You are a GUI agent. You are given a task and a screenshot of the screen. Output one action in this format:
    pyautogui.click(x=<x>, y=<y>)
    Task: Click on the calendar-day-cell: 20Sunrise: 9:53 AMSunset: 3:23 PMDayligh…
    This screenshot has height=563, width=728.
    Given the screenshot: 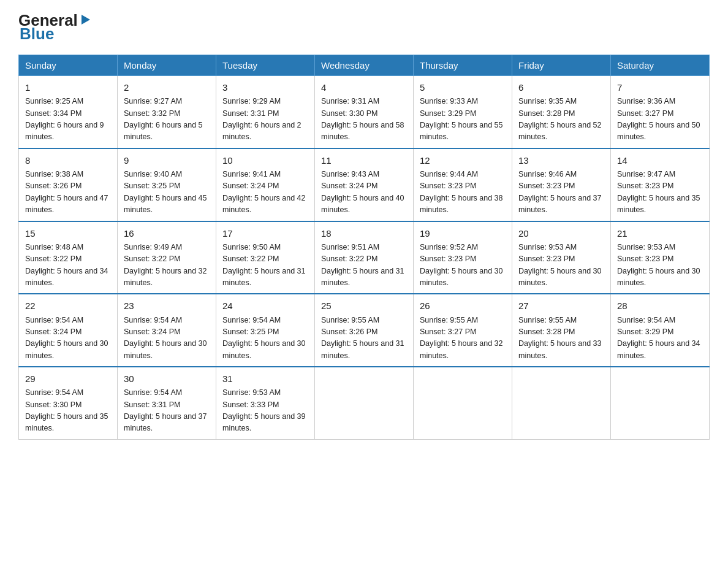 What is the action you would take?
    pyautogui.click(x=561, y=258)
    